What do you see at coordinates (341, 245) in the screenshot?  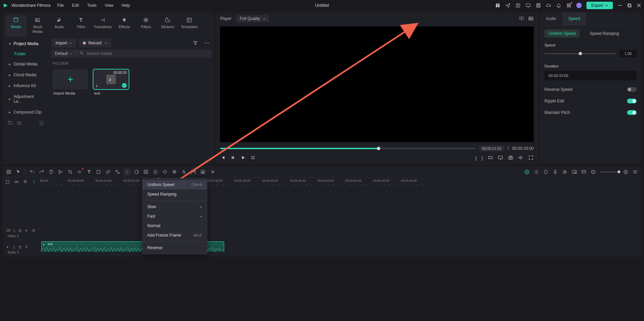 I see `audio-track-lane: test` at bounding box center [341, 245].